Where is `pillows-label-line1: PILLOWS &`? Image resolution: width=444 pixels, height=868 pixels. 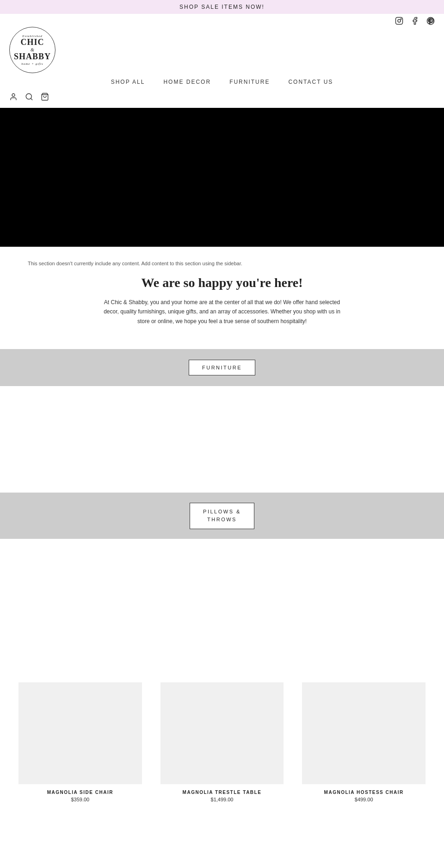
pillows-label-line1: PILLOWS & is located at coordinates (222, 512).